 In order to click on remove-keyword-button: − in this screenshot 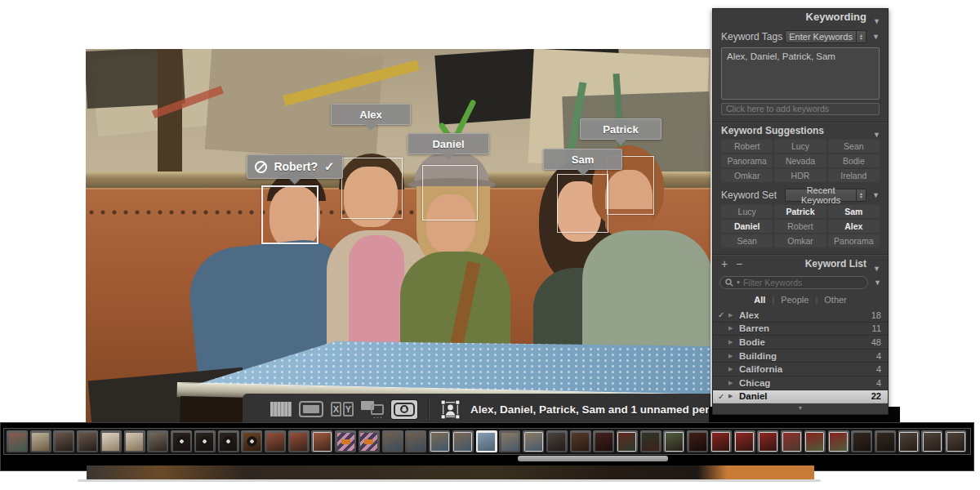, I will do `click(739, 264)`.